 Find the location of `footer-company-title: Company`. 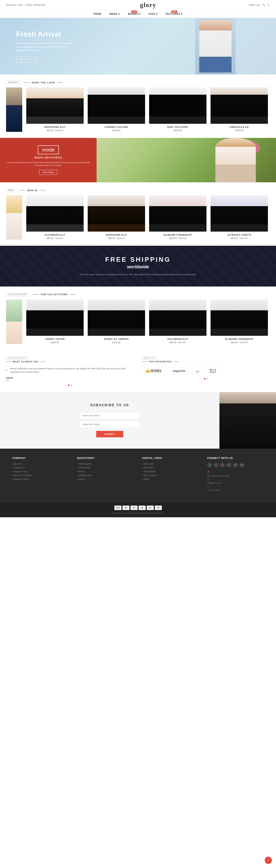

footer-company-title: Company is located at coordinates (40, 458).